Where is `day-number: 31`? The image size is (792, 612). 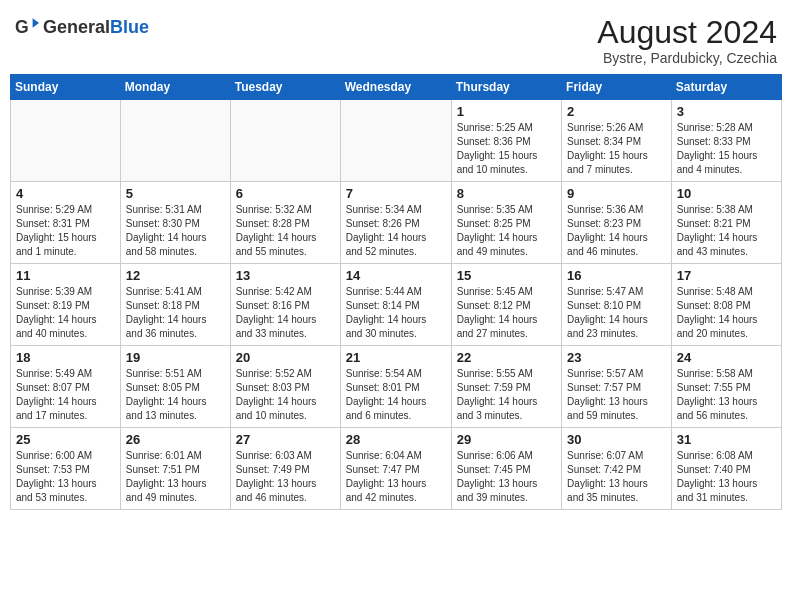
day-number: 31 is located at coordinates (726, 440).